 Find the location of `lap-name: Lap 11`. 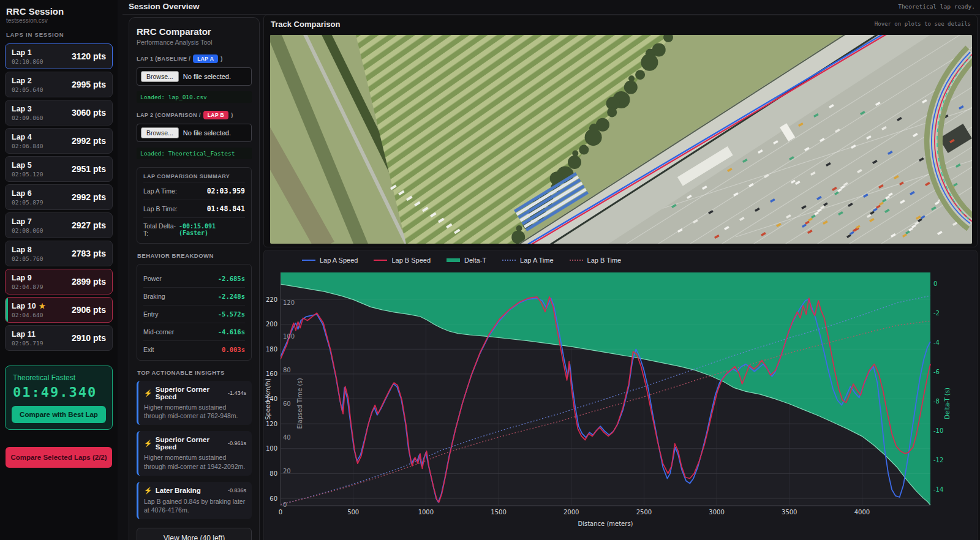

lap-name: Lap 11 is located at coordinates (27, 334).